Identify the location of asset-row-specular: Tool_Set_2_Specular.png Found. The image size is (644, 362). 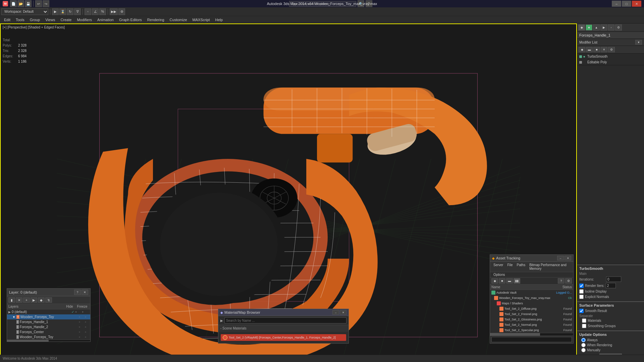
(532, 330).